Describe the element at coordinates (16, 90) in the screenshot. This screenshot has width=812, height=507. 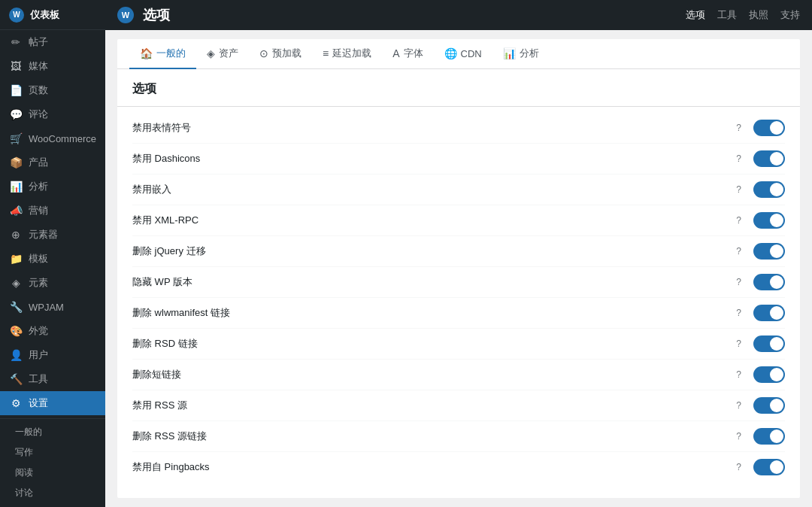
I see `sidebar-icon-2: 📄` at that location.